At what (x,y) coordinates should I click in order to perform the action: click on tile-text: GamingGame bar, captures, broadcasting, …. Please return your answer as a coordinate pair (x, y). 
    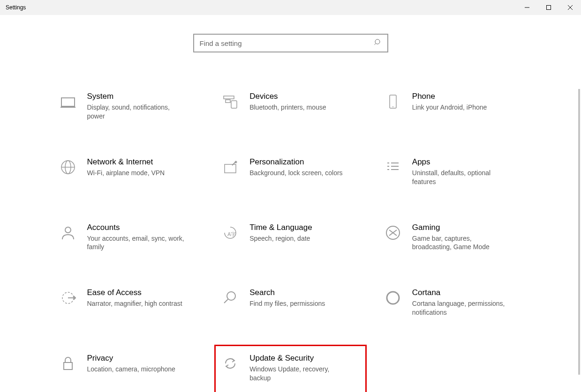
    Looking at the image, I should click on (461, 237).